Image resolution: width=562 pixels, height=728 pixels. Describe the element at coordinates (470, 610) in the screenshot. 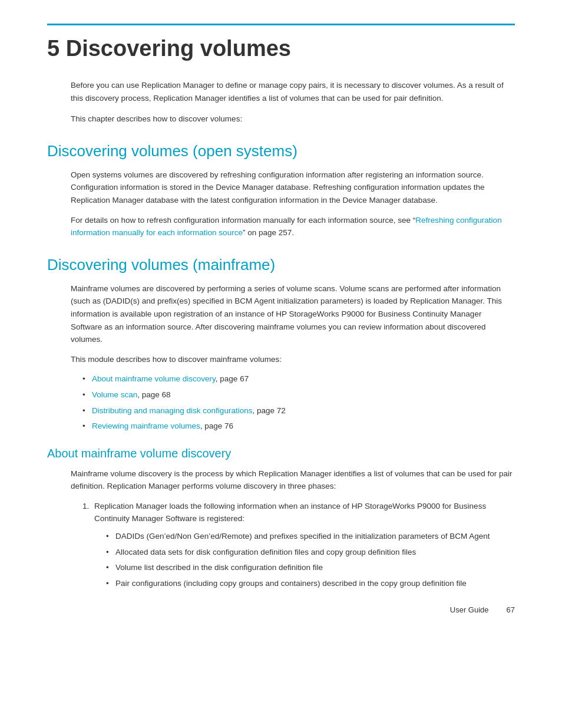

I see `footer-label: User Guide` at that location.